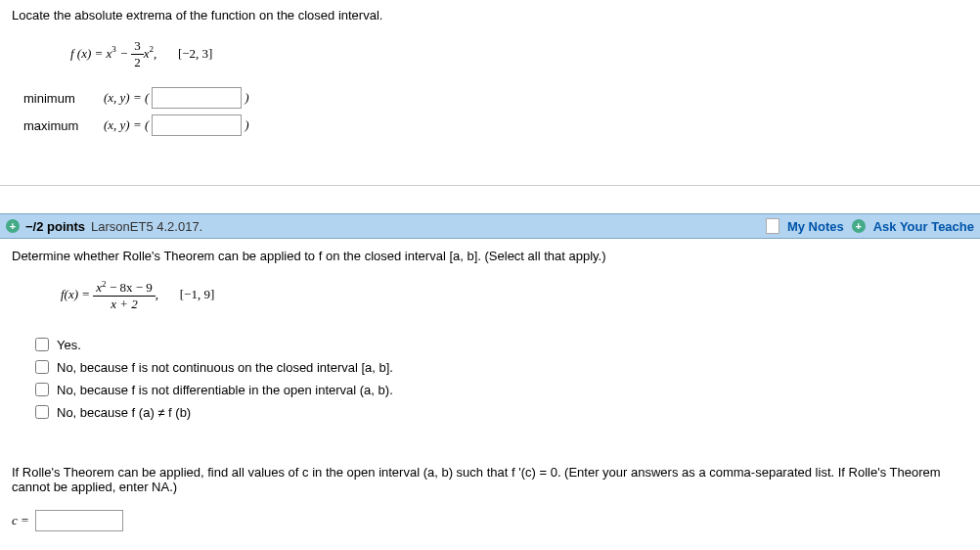 This screenshot has width=980, height=550. I want to click on minimum-input, so click(197, 98).